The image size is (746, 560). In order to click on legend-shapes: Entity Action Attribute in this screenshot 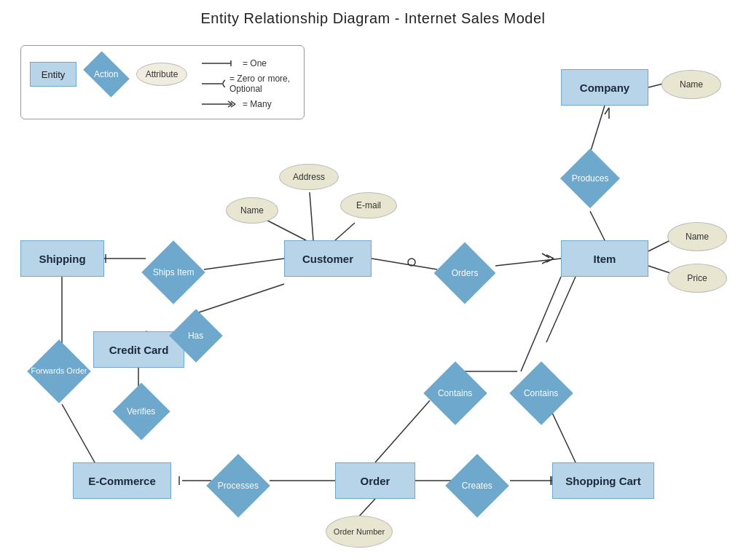, I will do `click(109, 74)`.